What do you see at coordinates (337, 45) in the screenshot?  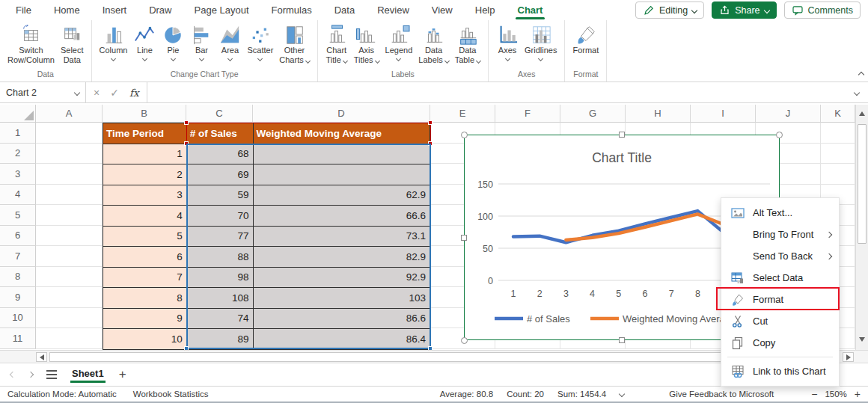 I see `ribbon-button-chart-title: ChartTitle` at bounding box center [337, 45].